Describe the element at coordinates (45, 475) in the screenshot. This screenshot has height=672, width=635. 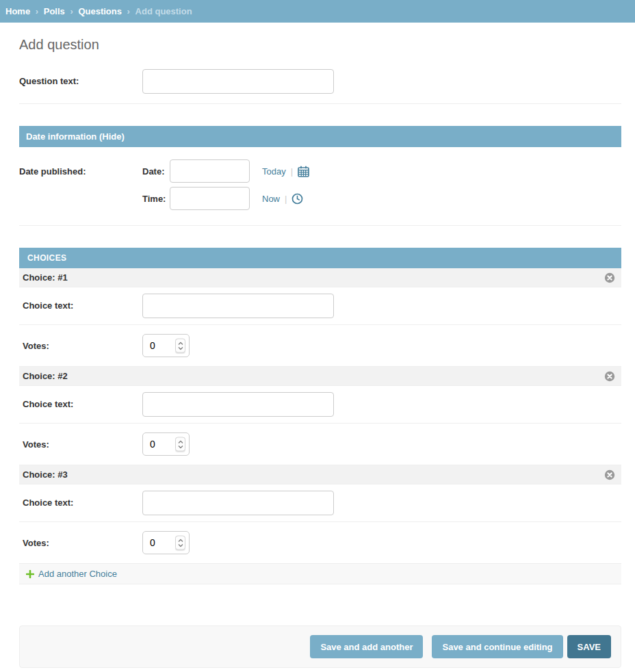
I see `choice-3-header-label: Choice: #3` at that location.